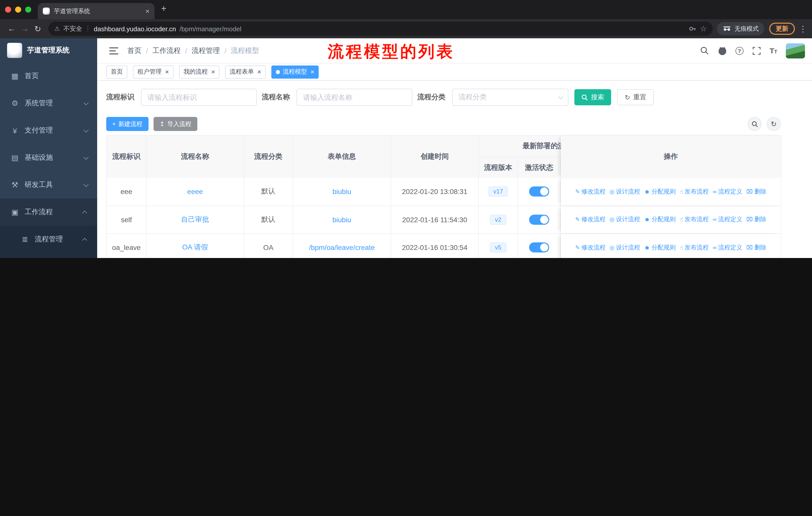 Image resolution: width=812 pixels, height=516 pixels. Describe the element at coordinates (380, 29) in the screenshot. I see `address-bar: ⚠ 不安全 dashboard.yudao.iocoder.cn/bpm/man…` at that location.